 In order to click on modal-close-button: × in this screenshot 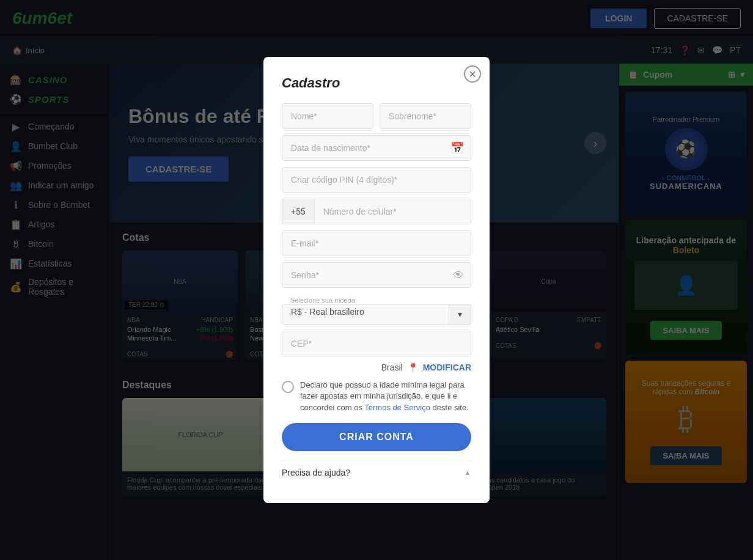, I will do `click(472, 74)`.